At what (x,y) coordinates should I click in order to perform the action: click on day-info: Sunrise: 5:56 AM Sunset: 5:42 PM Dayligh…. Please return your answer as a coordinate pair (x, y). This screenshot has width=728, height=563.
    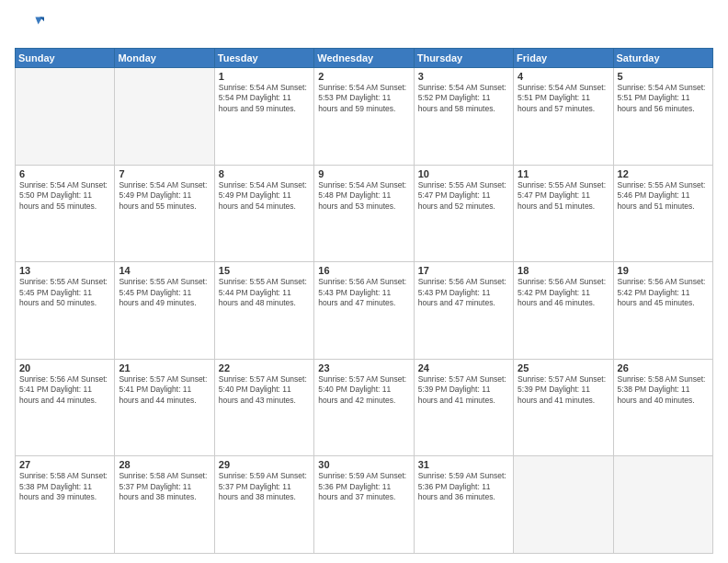
    Looking at the image, I should click on (664, 293).